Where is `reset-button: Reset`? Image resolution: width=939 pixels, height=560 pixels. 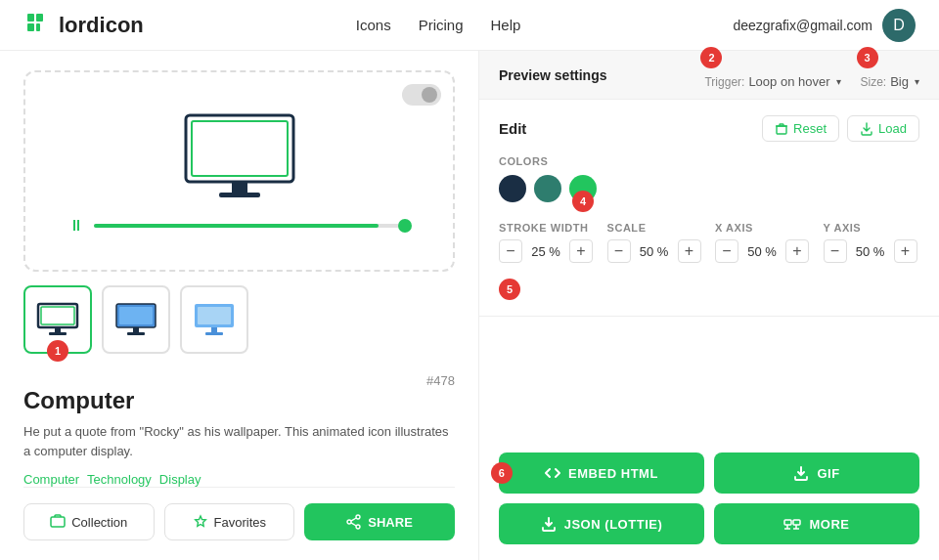
reset-button: Reset is located at coordinates (800, 129).